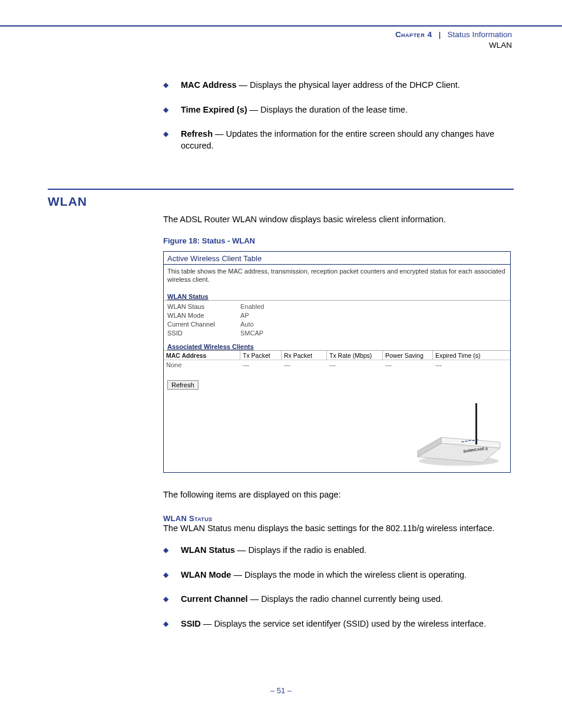 The image size is (562, 728). What do you see at coordinates (408, 355) in the screenshot?
I see `column-header: Power Saving` at bounding box center [408, 355].